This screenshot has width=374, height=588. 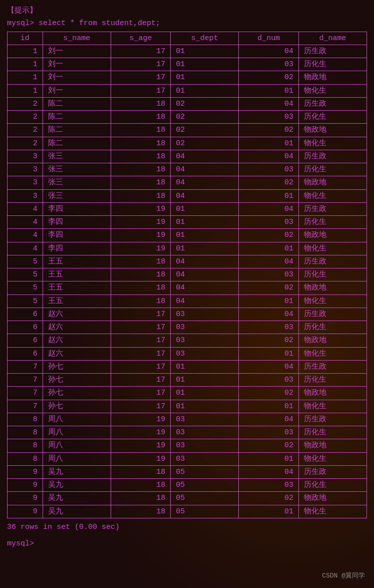 What do you see at coordinates (77, 38) in the screenshot?
I see `table-header-cell: s_name` at bounding box center [77, 38].